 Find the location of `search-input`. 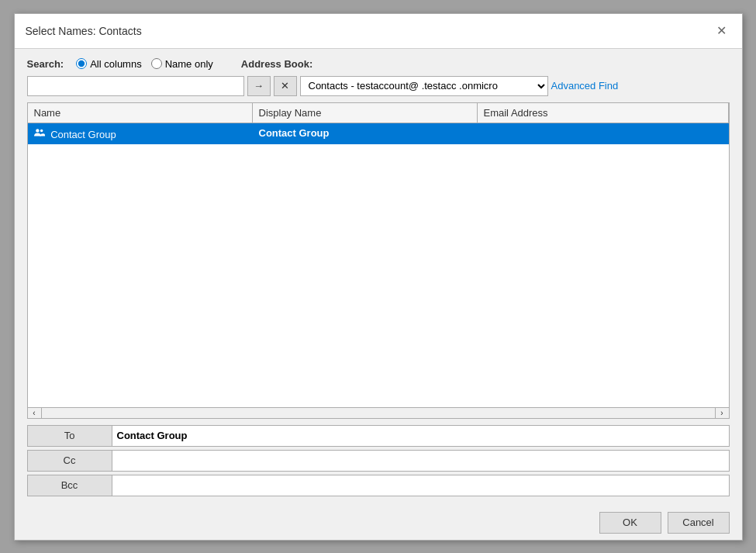

search-input is located at coordinates (136, 86).